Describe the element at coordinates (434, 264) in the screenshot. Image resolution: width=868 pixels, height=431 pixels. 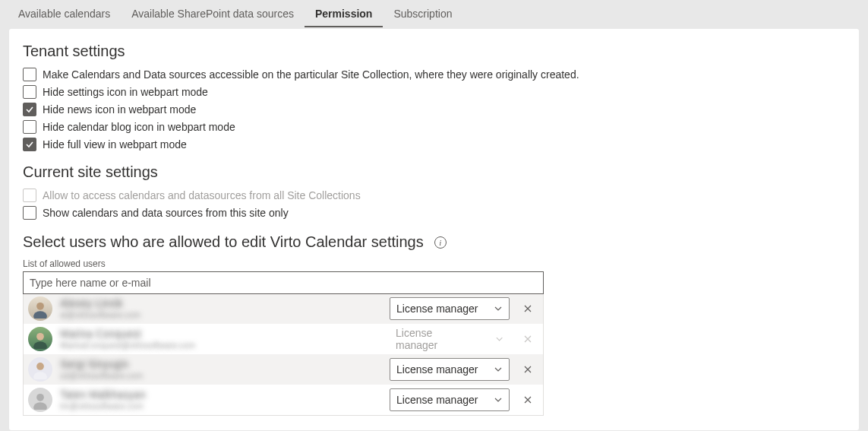
I see `list-of-users-label: List of allowed users` at that location.